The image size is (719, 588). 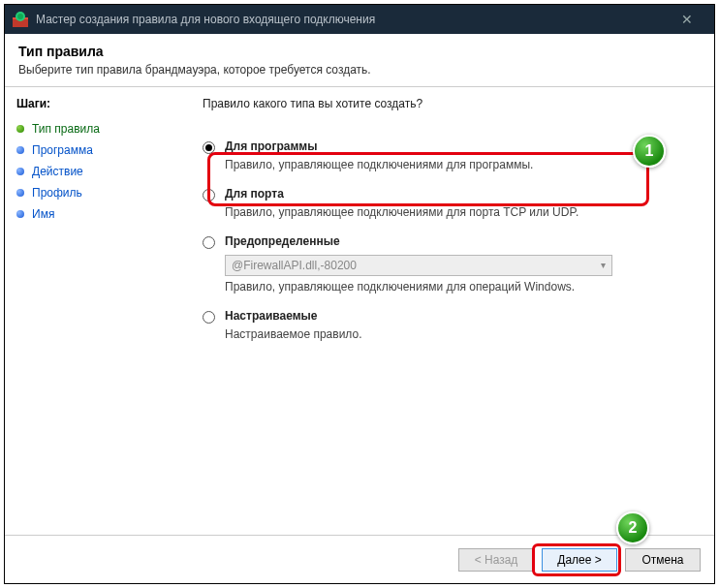 What do you see at coordinates (254, 194) in the screenshot?
I see `option-label: Для порта` at bounding box center [254, 194].